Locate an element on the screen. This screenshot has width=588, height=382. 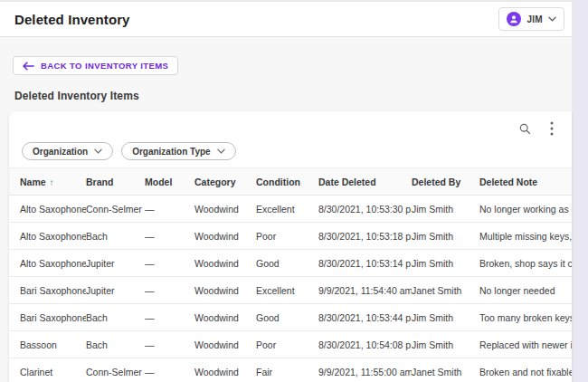
card-toolbar is located at coordinates (290, 126).